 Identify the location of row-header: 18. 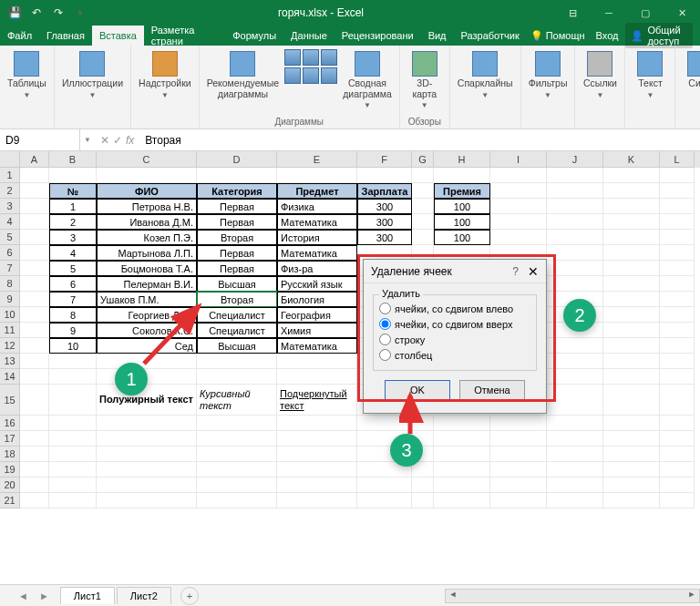
(10, 454).